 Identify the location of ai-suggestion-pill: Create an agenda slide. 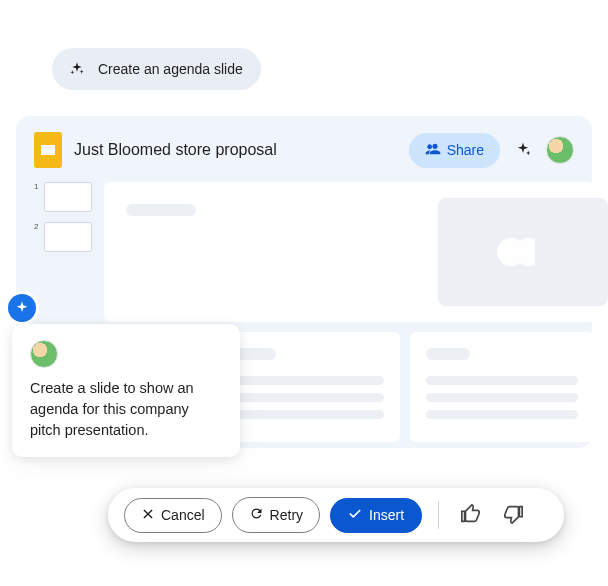
(156, 69).